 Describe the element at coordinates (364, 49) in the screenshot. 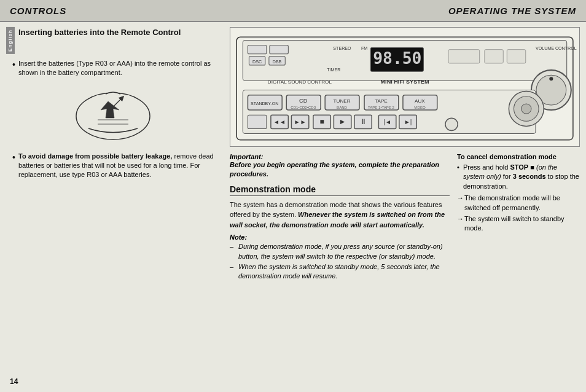

I see `svg-text: FM` at that location.